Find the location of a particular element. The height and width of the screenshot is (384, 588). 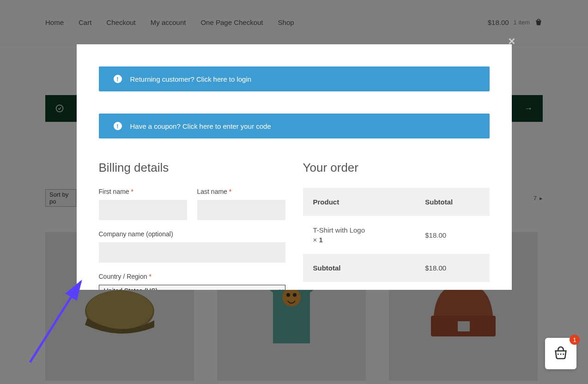

company-field is located at coordinates (192, 252).